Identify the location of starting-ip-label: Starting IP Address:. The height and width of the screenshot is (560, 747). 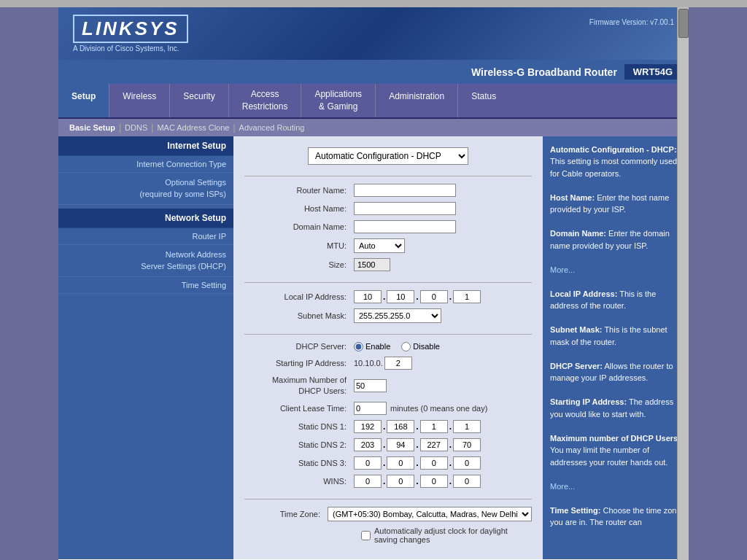
(299, 363).